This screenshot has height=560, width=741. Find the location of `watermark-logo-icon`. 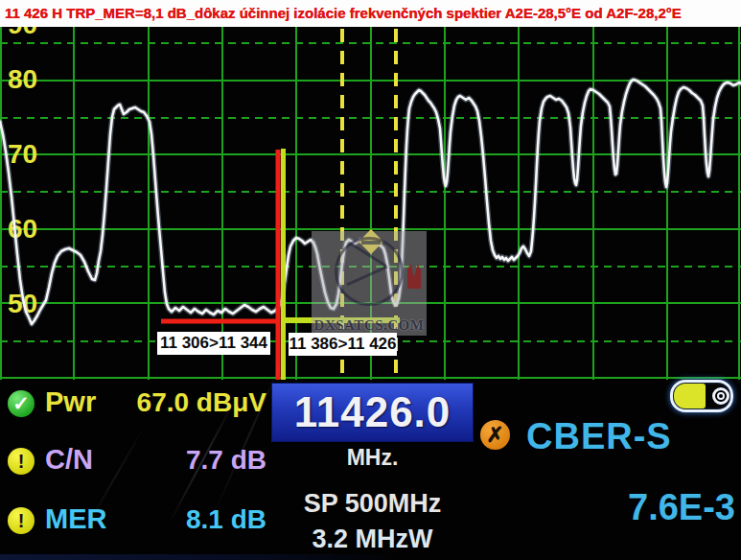

watermark-logo-icon is located at coordinates (369, 271).